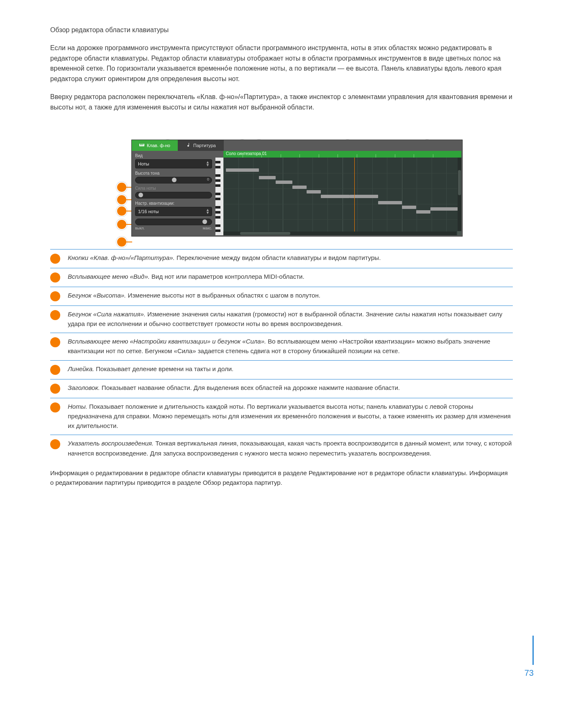 This screenshot has height=728, width=563. What do you see at coordinates (207, 228) in the screenshot?
I see `strength-max-label: макс.` at bounding box center [207, 228].